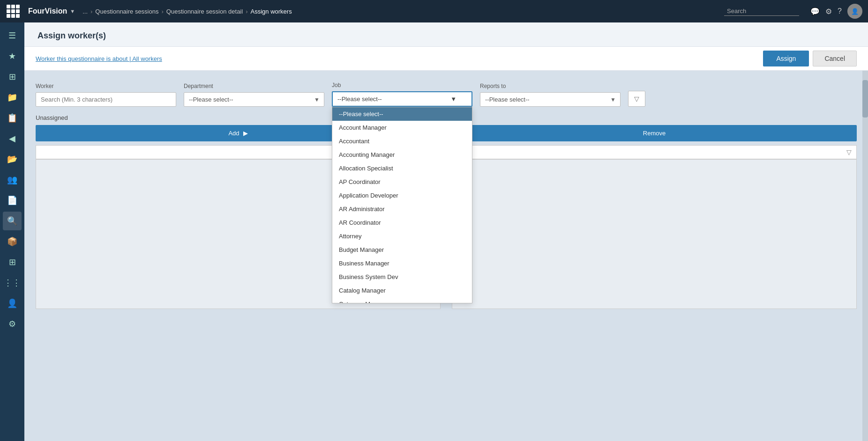 The width and height of the screenshot is (868, 441). Describe the element at coordinates (12, 232) in the screenshot. I see `sidebar: ☰ ★ ⊞ 📁 📋 ◀ 📂 👥 📄 🔍 📦 ⊞ ⋮⋮ 👤 ⚙` at that location.